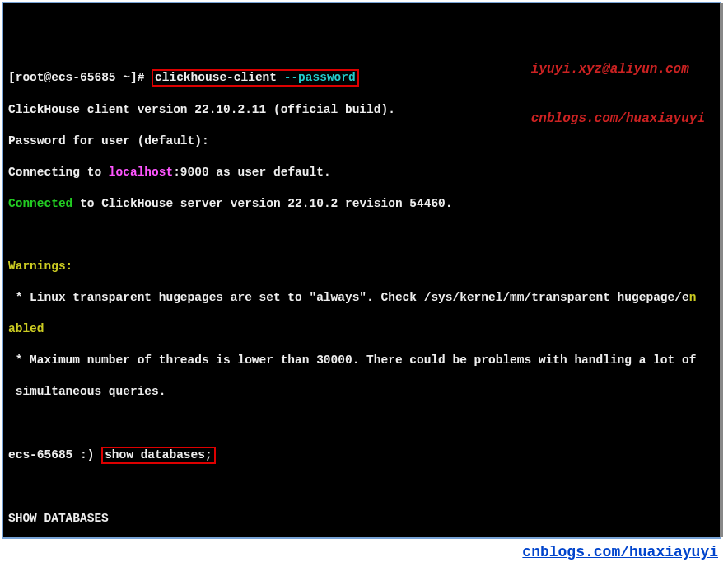 The width and height of the screenshot is (728, 562). I want to click on line-warn1b: abled, so click(362, 330).